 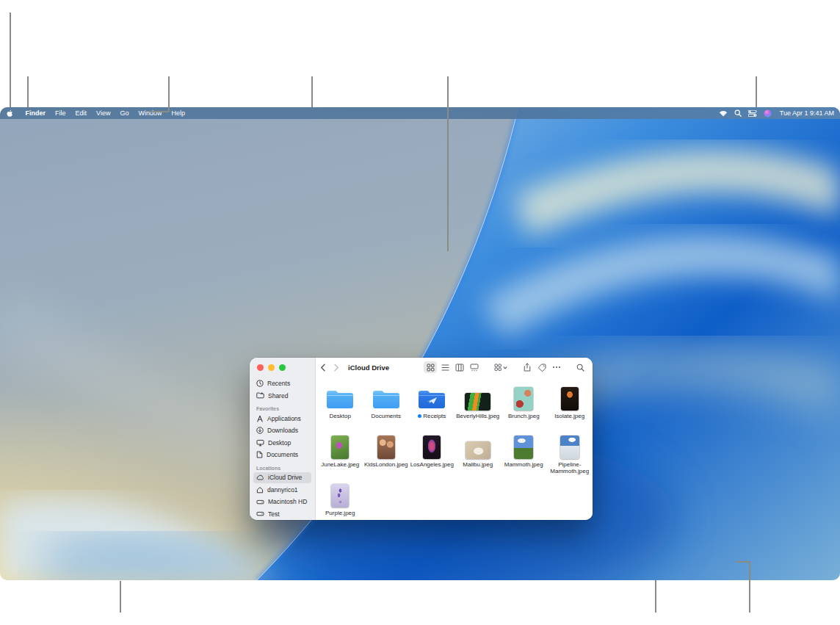 I want to click on callout-line-trash-arm, so click(x=743, y=562).